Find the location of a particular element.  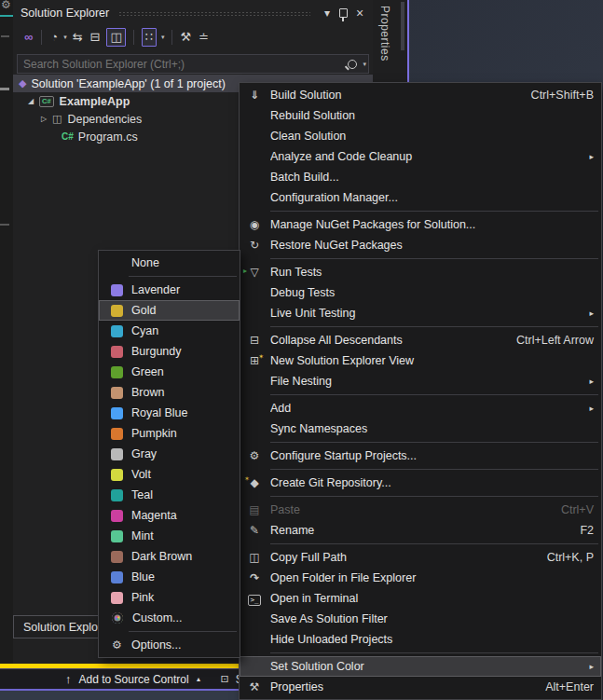

window-position-dropdown: ▾ is located at coordinates (327, 13).